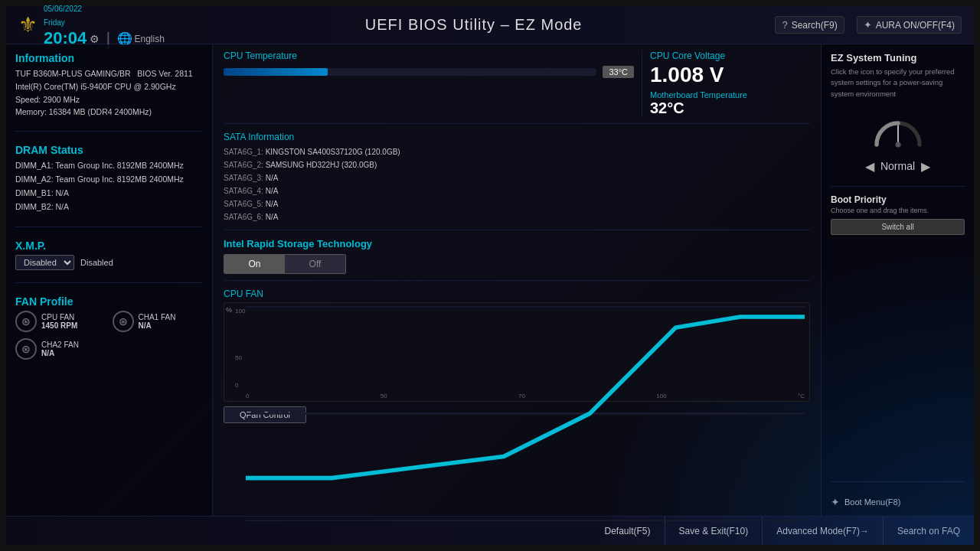 This screenshot has height=551, width=980. Describe the element at coordinates (26, 349) in the screenshot. I see `cha2-fan-icon: ⊛` at that location.